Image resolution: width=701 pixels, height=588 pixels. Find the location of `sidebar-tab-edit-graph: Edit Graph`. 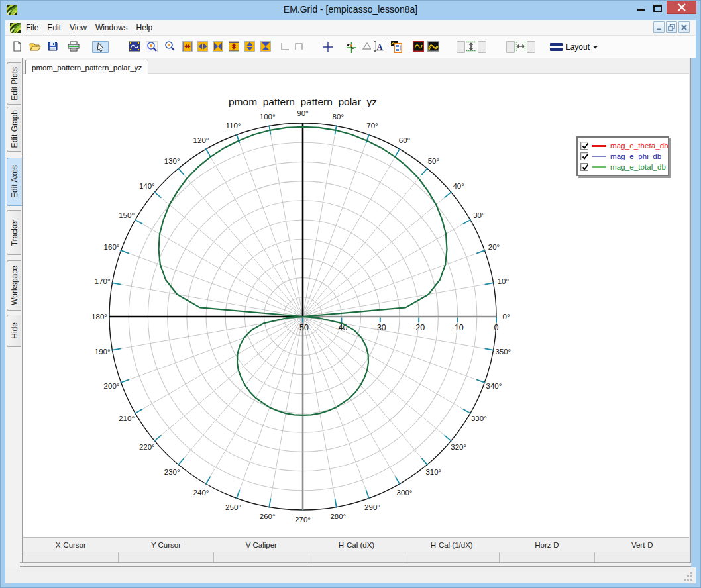

sidebar-tab-edit-graph: Edit Graph is located at coordinates (14, 129).